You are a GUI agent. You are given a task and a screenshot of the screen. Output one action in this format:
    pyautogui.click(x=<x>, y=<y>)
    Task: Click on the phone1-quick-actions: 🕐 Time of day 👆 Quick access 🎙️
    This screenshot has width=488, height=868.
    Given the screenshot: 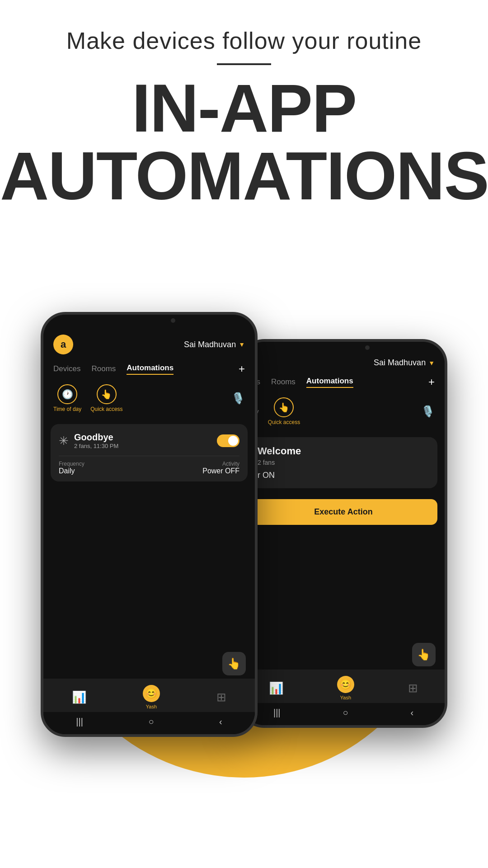 What is the action you would take?
    pyautogui.click(x=149, y=398)
    